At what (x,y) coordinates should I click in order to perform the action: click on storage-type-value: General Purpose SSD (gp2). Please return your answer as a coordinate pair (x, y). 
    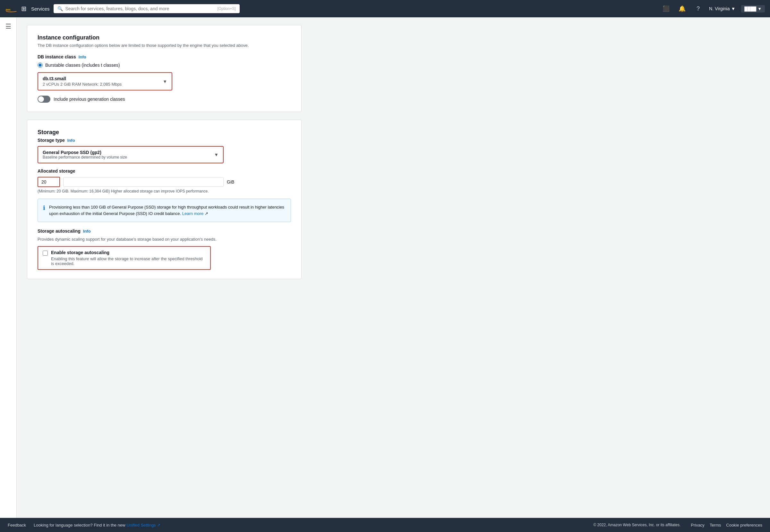
    Looking at the image, I should click on (85, 153).